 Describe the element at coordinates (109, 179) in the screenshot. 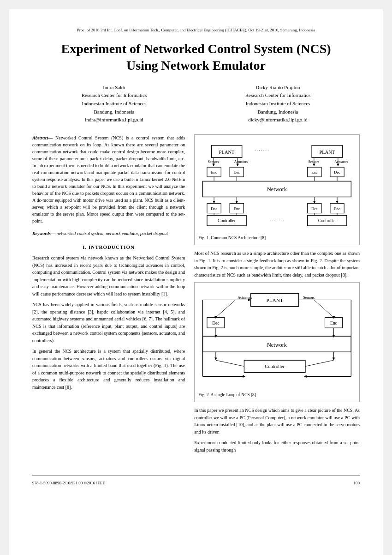

I see `abstract-section: Abstract— Networked Control System (NCS)…` at that location.